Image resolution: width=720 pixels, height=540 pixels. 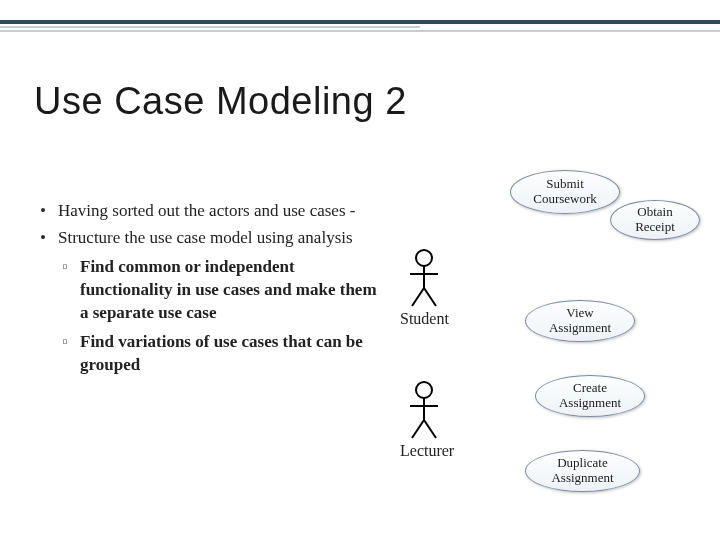 What do you see at coordinates (424, 288) in the screenshot?
I see `actor-student: Student` at bounding box center [424, 288].